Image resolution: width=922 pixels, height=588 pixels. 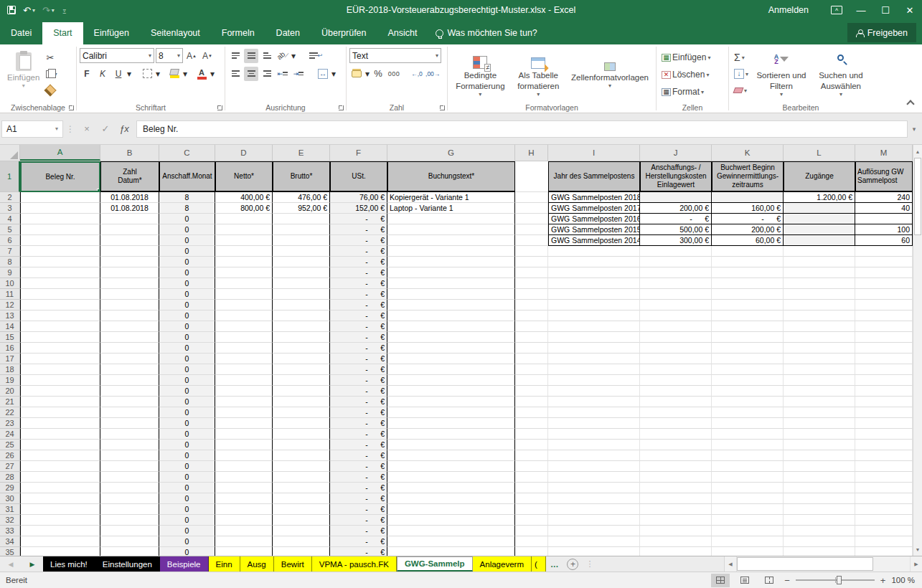 What do you see at coordinates (573, 564) in the screenshot?
I see `new-sheet-button: +` at bounding box center [573, 564].